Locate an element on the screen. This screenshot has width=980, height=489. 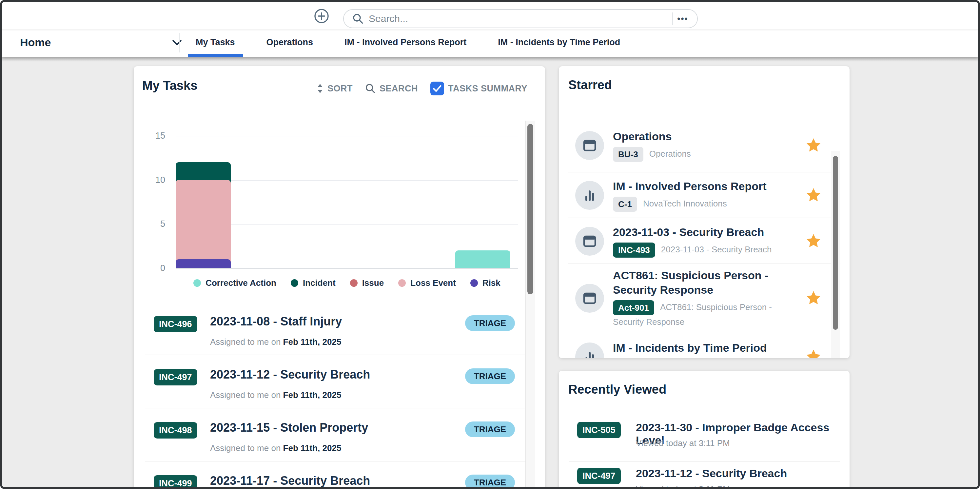
legend-item: Loss Event is located at coordinates (427, 283).